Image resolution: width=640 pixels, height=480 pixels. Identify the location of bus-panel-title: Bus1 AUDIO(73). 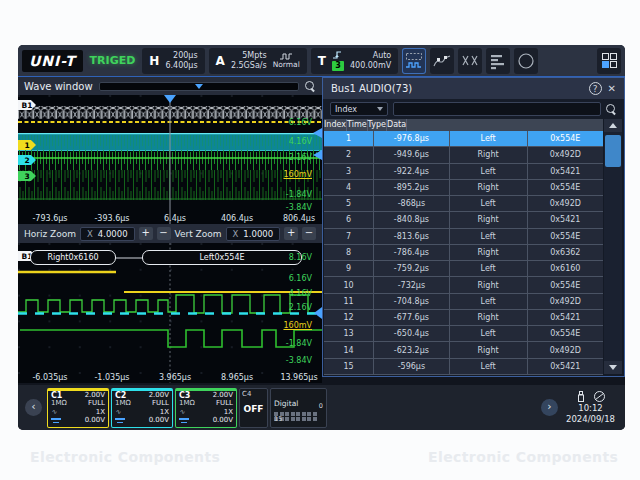
(457, 88).